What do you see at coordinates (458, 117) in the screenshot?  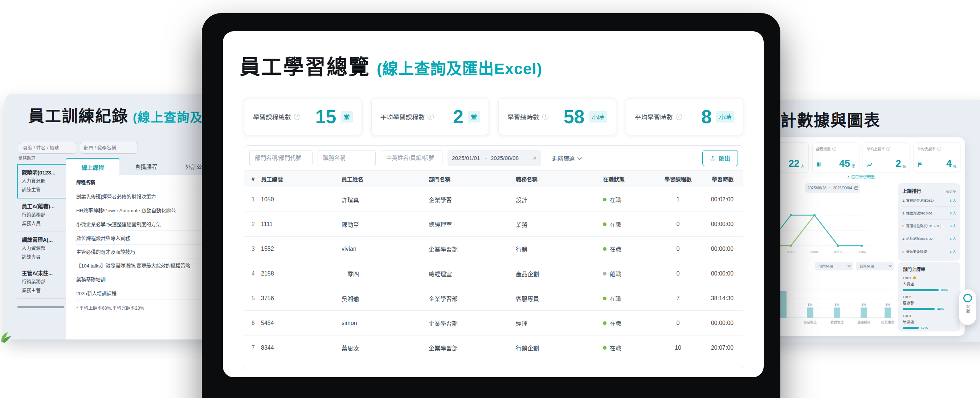 I see `stat-value: 2` at bounding box center [458, 117].